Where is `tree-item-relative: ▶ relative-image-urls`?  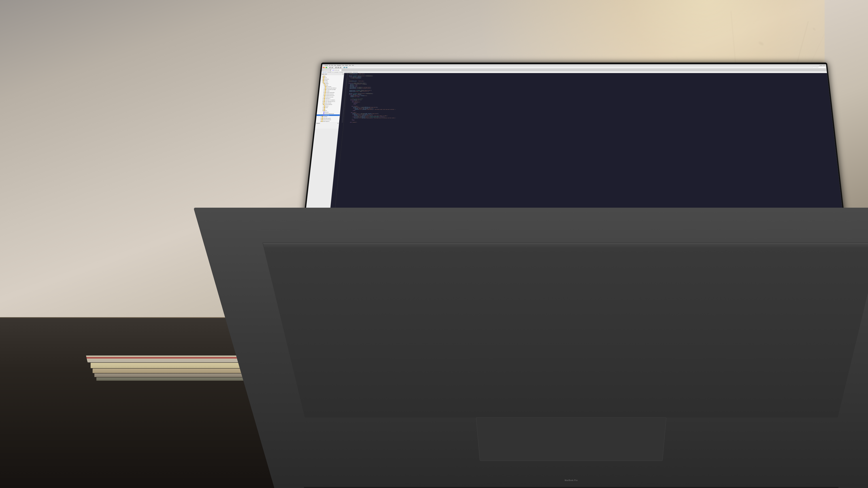 tree-item-relative: ▶ relative-image-urls is located at coordinates (328, 121).